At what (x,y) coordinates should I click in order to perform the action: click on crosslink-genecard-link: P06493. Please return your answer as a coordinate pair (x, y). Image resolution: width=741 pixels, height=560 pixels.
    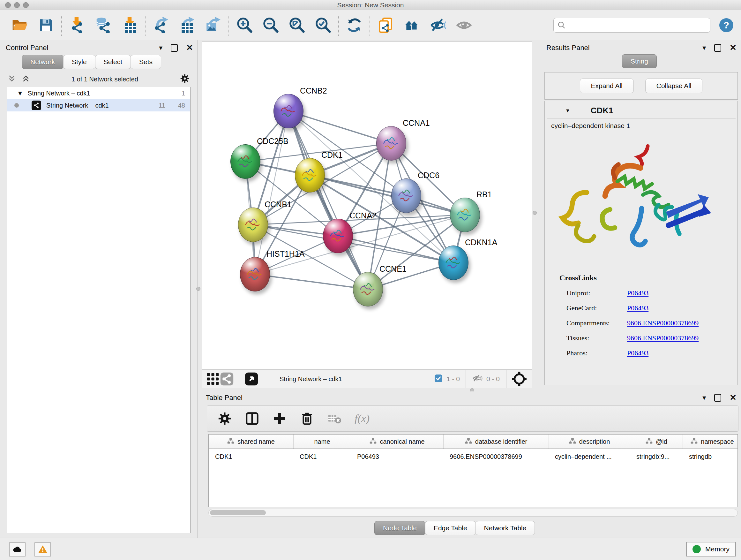
    Looking at the image, I should click on (638, 308).